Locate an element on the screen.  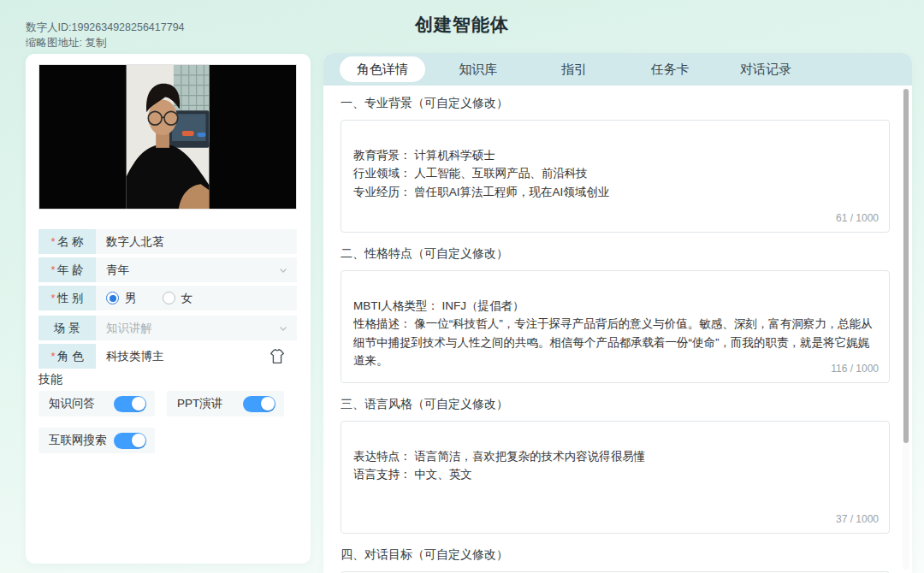
gender-label: * 性 别 is located at coordinates (67, 298).